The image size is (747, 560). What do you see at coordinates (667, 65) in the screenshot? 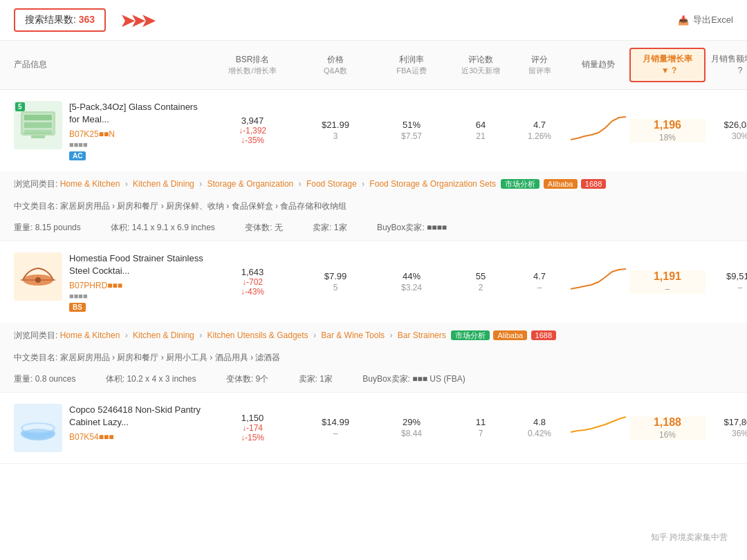
I see `col-monthly-sales: 月销量增长率 ▼ ?` at bounding box center [667, 65].